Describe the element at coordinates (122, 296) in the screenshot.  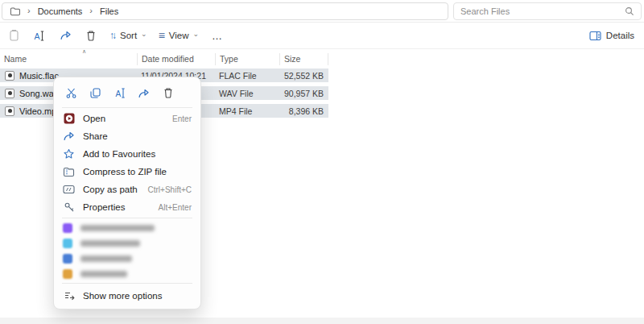
I see `menu-item-label: Show more options` at that location.